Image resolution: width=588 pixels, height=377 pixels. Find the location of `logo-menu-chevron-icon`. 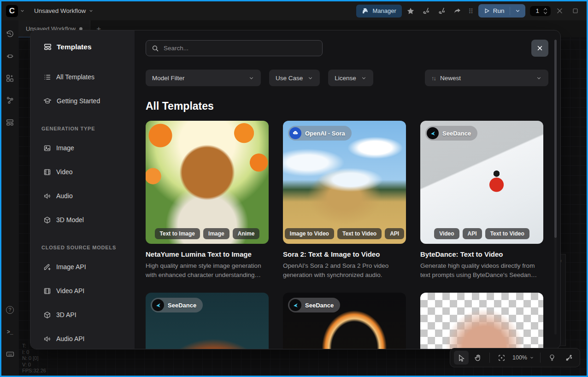

logo-menu-chevron-icon is located at coordinates (22, 11).